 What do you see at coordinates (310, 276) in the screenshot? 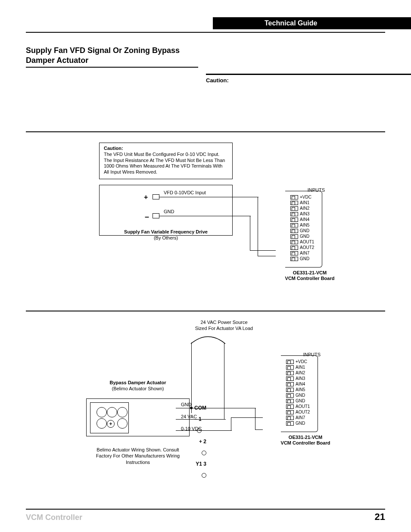
I see `board-caption-a: OE331-21-VCM VCM Controller Board` at bounding box center [310, 276].